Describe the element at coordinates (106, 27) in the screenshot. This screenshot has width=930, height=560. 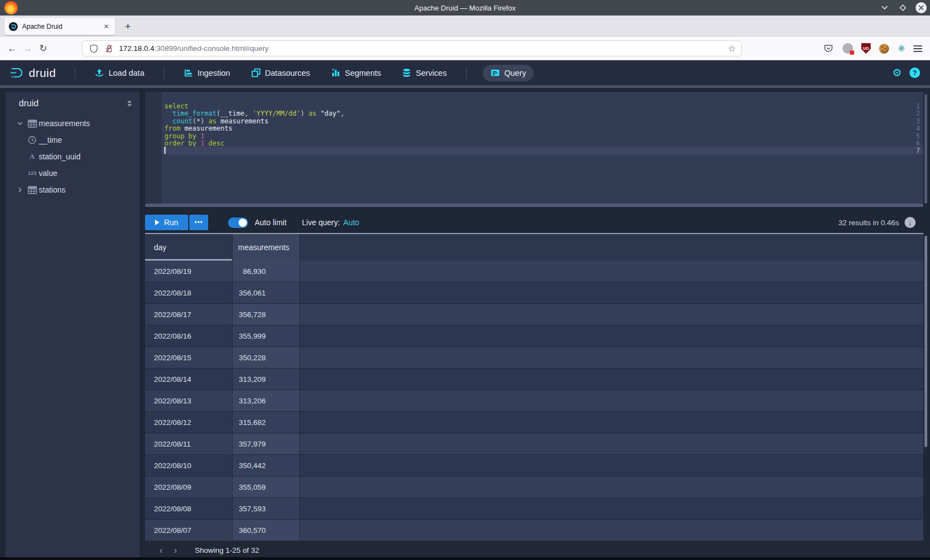
I see `tab-close-icon: ✕` at that location.